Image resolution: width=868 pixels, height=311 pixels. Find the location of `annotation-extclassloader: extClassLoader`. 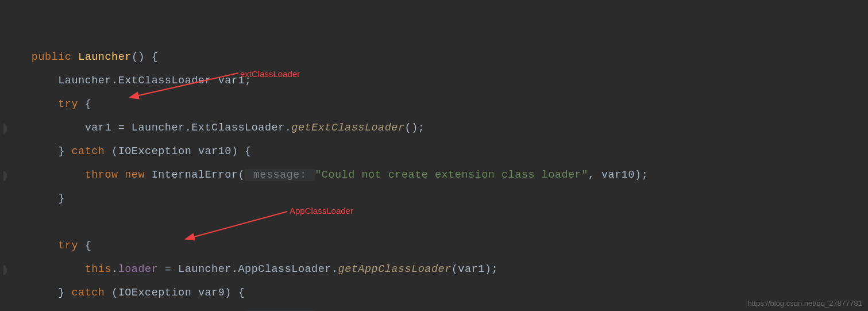

annotation-extclassloader: extClassLoader is located at coordinates (270, 74).